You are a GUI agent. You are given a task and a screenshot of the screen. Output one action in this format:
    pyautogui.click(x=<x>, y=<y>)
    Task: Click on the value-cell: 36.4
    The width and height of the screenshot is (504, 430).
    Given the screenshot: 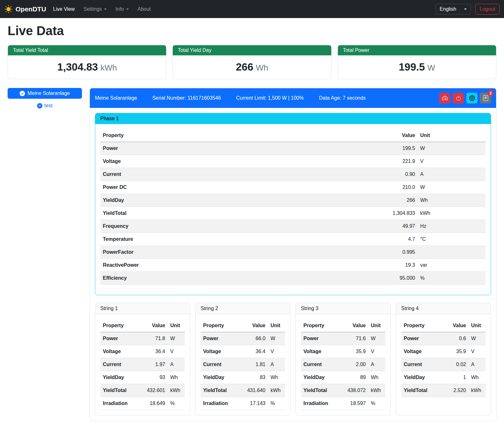 What is the action you would take?
    pyautogui.click(x=255, y=352)
    